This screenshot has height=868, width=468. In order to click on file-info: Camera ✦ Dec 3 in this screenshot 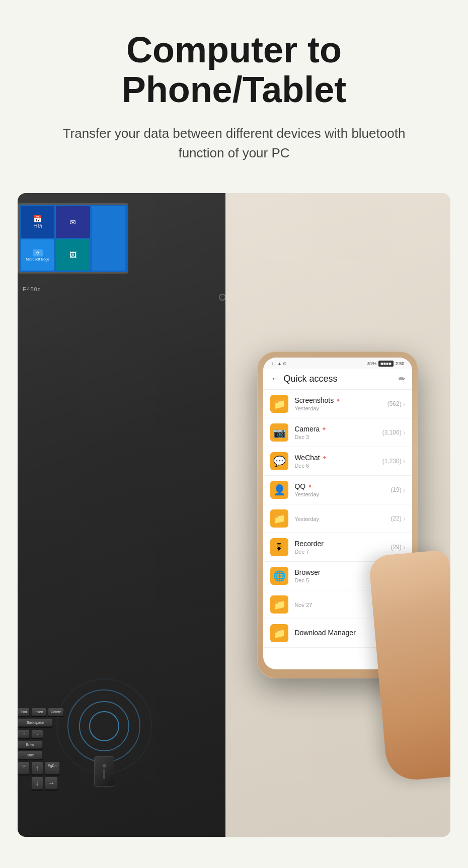, I will do `click(338, 432)`.